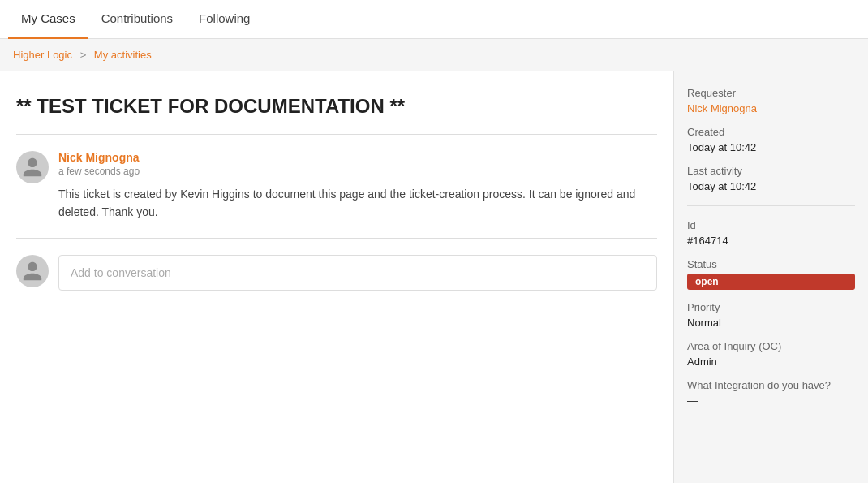 The width and height of the screenshot is (868, 483). What do you see at coordinates (771, 282) in the screenshot?
I see `status-badge: open` at bounding box center [771, 282].